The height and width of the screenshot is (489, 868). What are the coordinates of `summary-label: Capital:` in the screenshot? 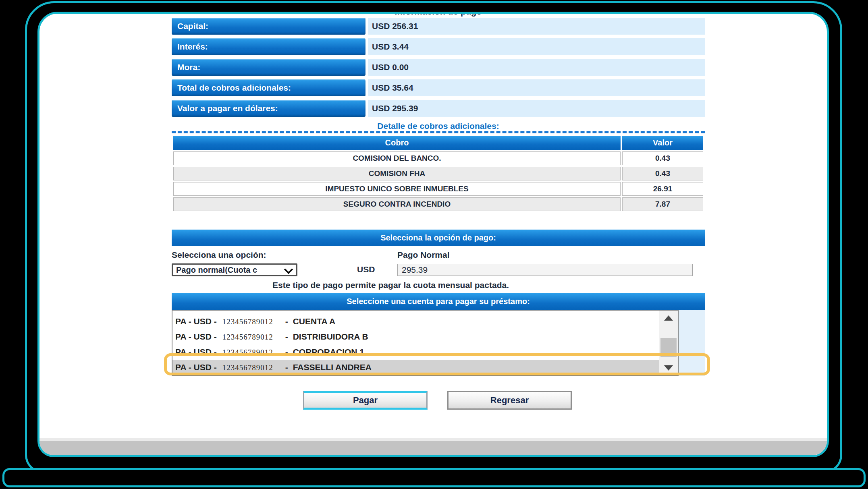 It's located at (268, 26).